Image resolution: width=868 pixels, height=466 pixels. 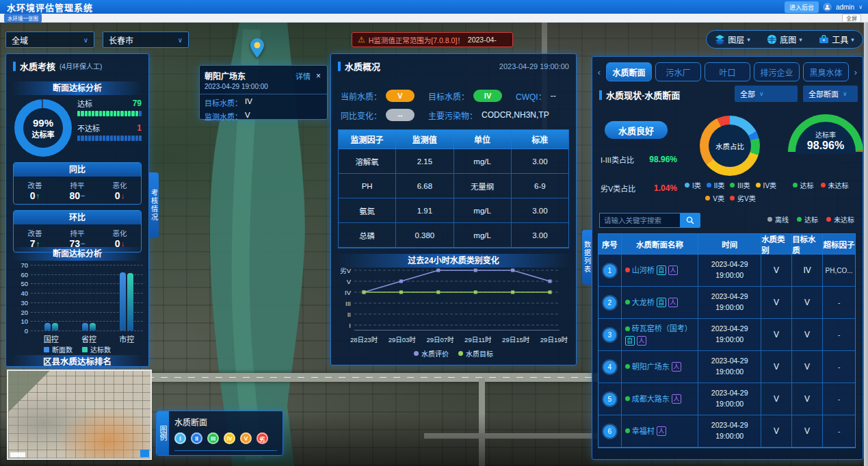 I want to click on app-header: 水环境评估管理系统 进入后台 admin ∨, so click(x=434, y=7).